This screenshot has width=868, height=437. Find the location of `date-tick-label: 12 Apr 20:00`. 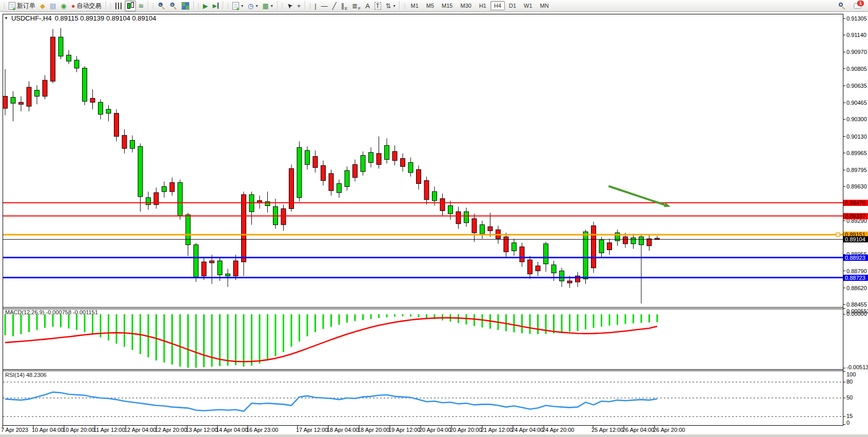

date-tick-label: 12 Apr 20:00 is located at coordinates (171, 430).